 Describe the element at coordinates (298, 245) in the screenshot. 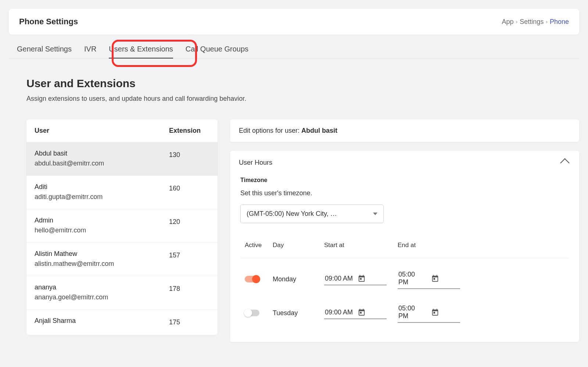

I see `column-header-day: Day` at that location.